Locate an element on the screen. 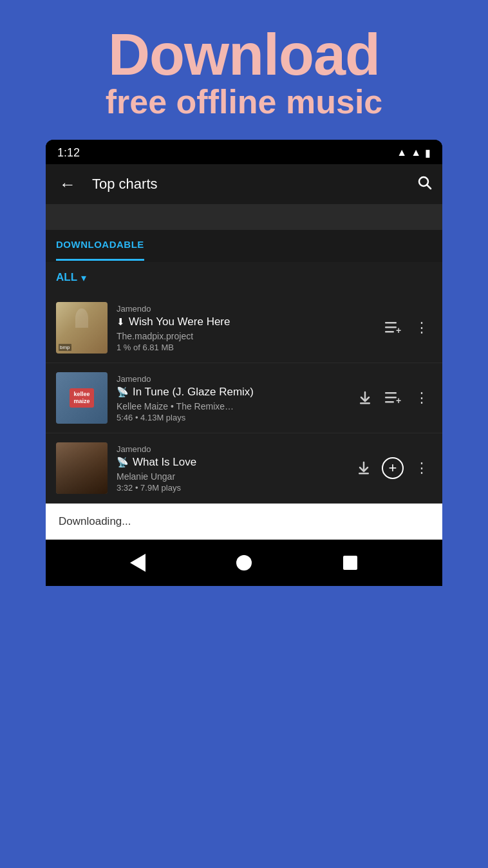 The image size is (488, 868). back-button: ← is located at coordinates (68, 184).